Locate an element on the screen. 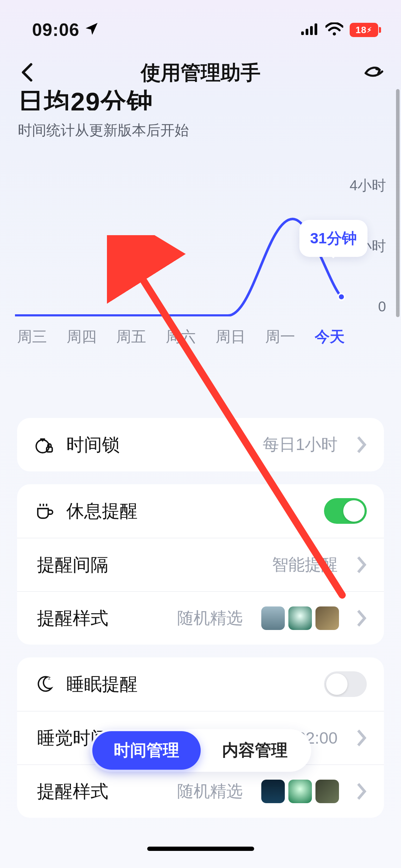 The height and width of the screenshot is (868, 401). chart-line is located at coordinates (181, 246).